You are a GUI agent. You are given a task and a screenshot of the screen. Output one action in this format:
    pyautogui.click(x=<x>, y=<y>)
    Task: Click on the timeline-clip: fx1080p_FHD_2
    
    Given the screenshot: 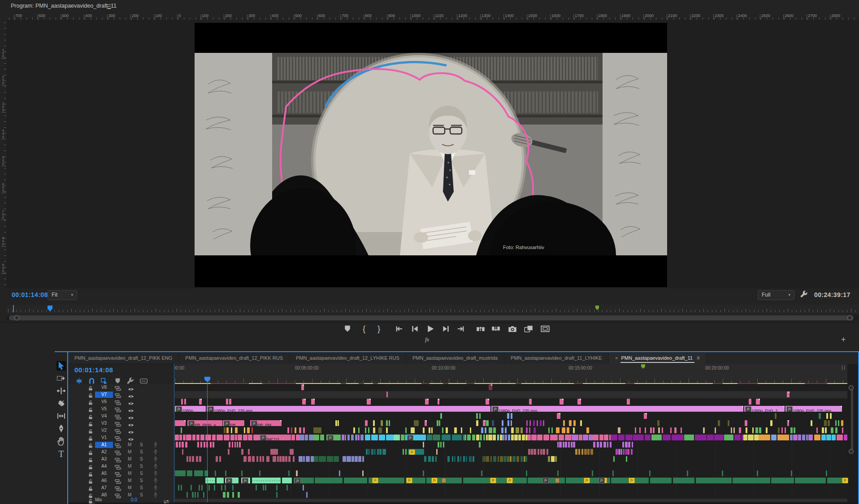 What is the action you would take?
    pyautogui.click(x=764, y=409)
    